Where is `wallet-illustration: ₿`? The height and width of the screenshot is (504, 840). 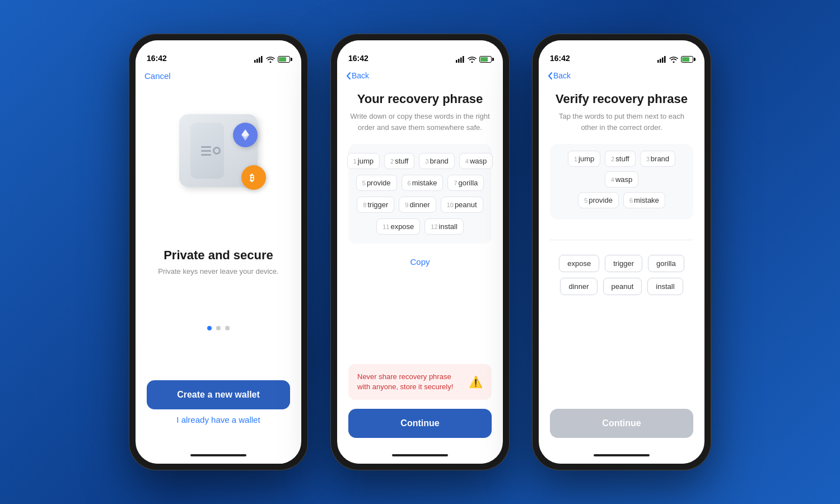
wallet-illustration: ₿ is located at coordinates (218, 153).